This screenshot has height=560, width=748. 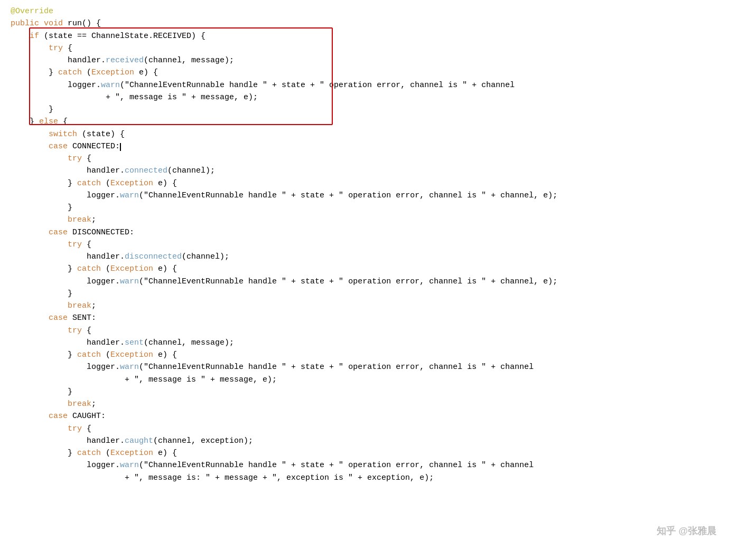 I want to click on line-12-text: case CONNECTED:, so click(x=66, y=147).